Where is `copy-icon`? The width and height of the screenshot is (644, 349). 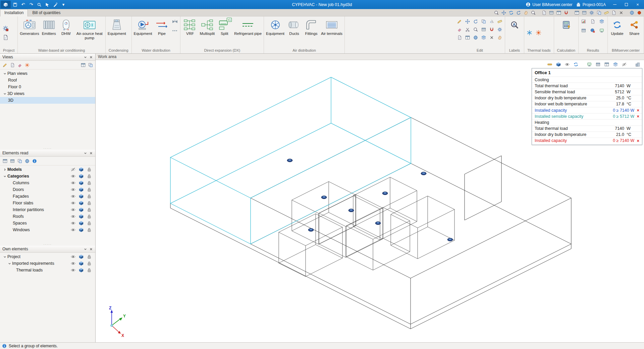
copy-icon is located at coordinates (484, 21).